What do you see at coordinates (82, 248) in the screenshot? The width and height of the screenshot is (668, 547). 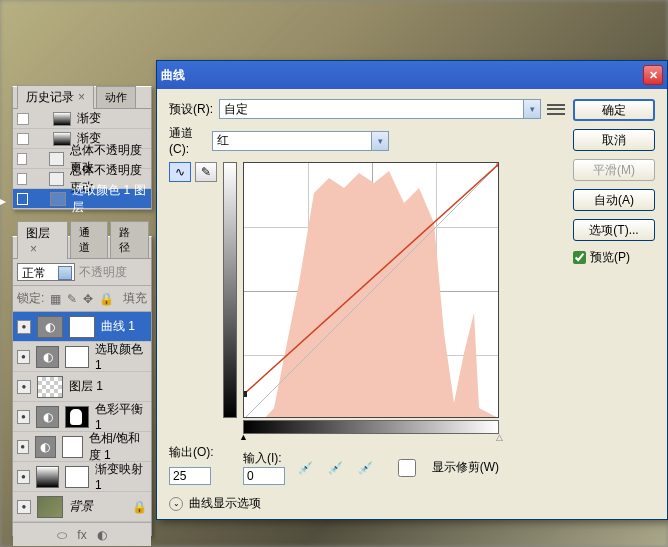 I see `layers-tabs: 图层× 通道 路径` at bounding box center [82, 248].